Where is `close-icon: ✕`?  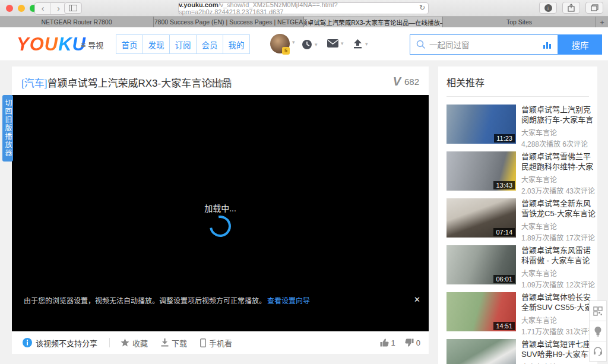 close-icon: ✕ is located at coordinates (417, 299).